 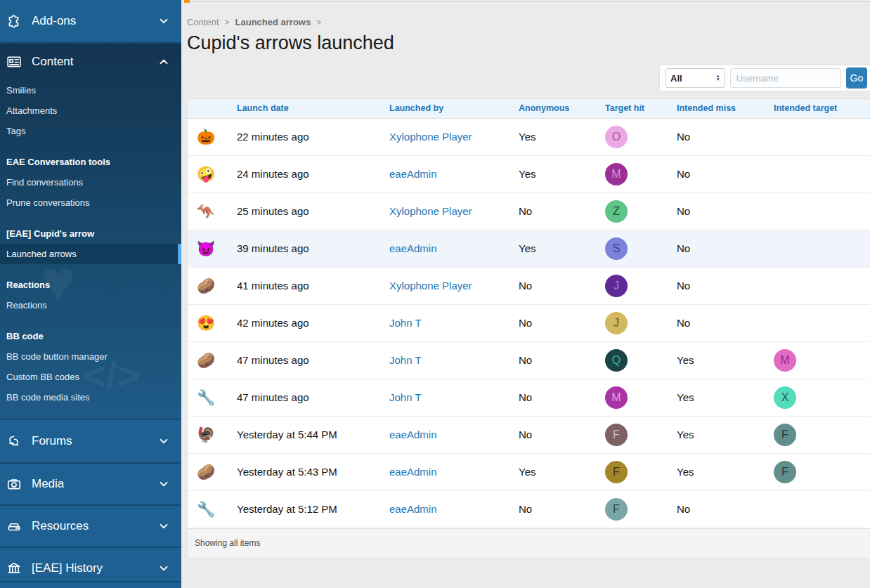 I want to click on launch-date: 25 minutes ago, so click(x=313, y=211).